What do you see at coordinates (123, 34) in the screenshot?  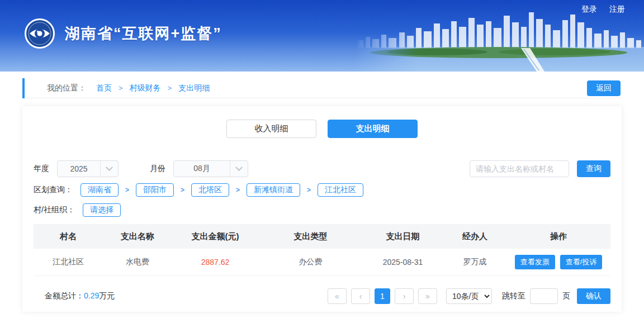 I see `brand: 湖南省“互联网+监督”` at bounding box center [123, 34].